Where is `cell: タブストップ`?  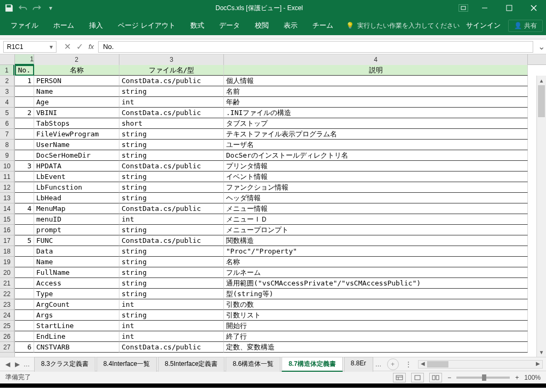
cell: タブストップ is located at coordinates (376, 124).